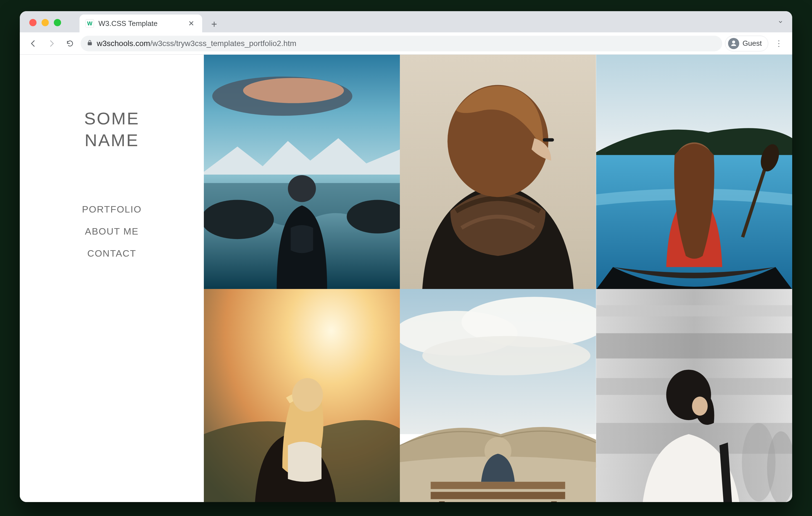 This screenshot has height=516, width=812. I want to click on tab-strip: W W3.CSS Template ✕ +, so click(406, 22).